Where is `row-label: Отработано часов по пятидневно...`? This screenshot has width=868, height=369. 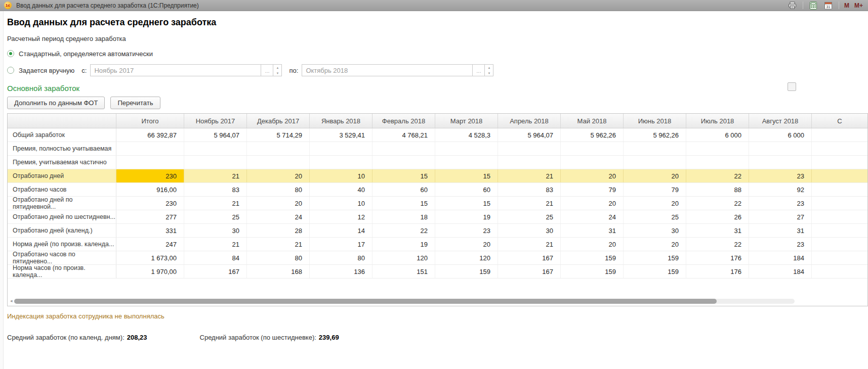
row-label: Отработано часов по пятидневно... is located at coordinates (62, 258).